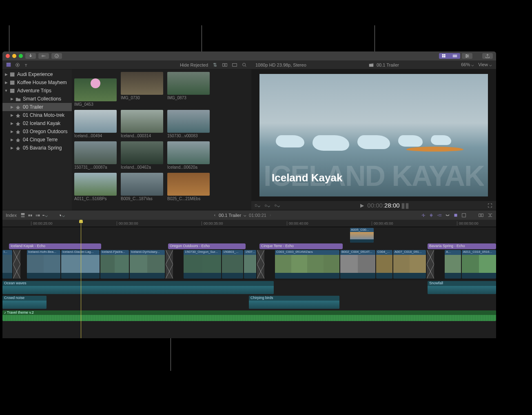 Image resolution: width=532 pixels, height=415 pixels. Describe the element at coordinates (37, 148) in the screenshot. I see `sidebar-item-05-bavaria-spring: ▶05 Bavaria Spring` at that location.